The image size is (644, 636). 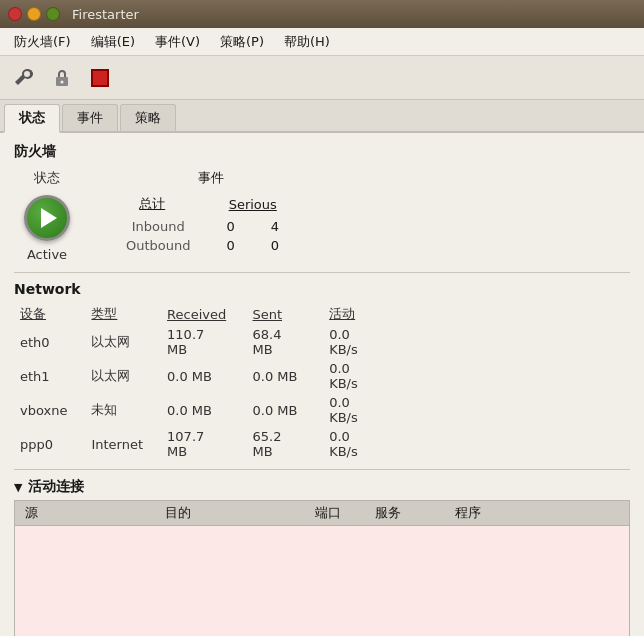 I want to click on wrench-icon, so click(x=24, y=78).